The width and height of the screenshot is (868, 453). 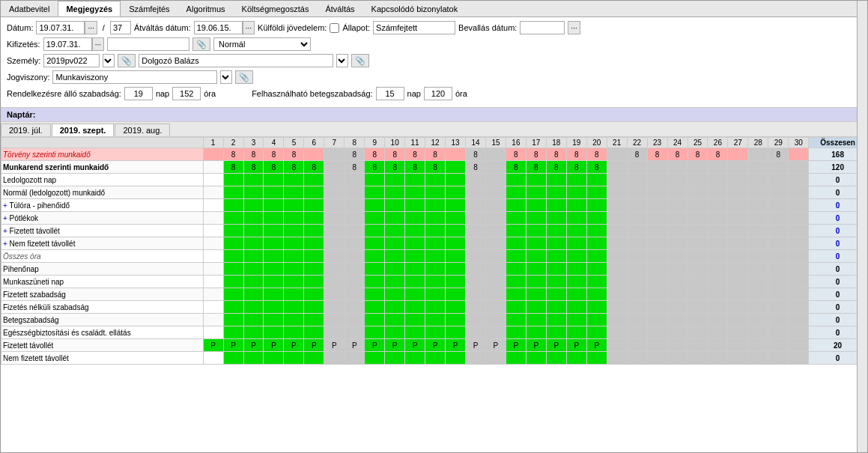 What do you see at coordinates (374, 154) in the screenshot?
I see `cell-day-9: 8` at bounding box center [374, 154].